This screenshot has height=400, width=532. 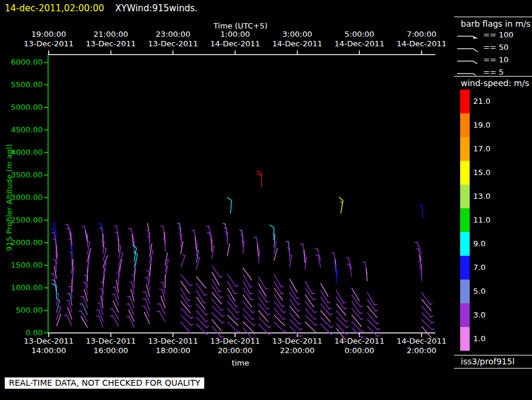 I want to click on barb-legend-row: == 10, so click(x=482, y=59).